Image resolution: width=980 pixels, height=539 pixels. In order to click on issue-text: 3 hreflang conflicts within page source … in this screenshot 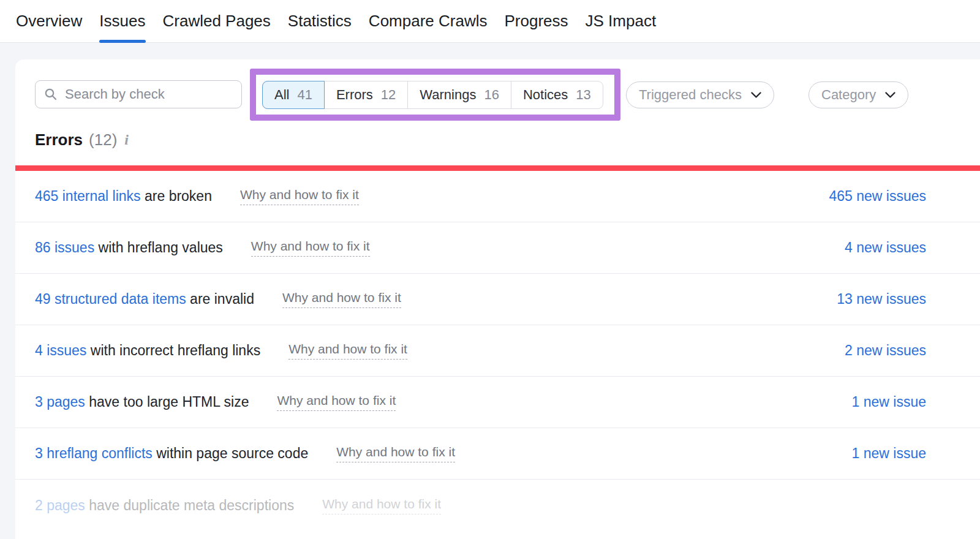, I will do `click(172, 453)`.